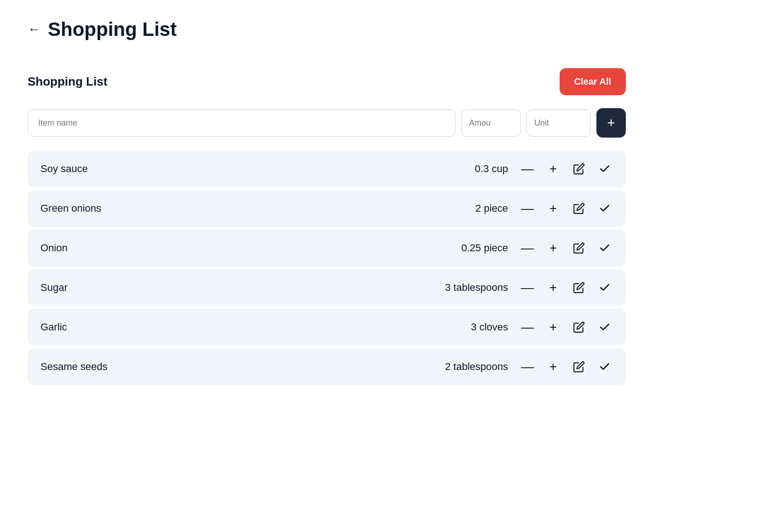 The image size is (763, 532). Describe the element at coordinates (611, 123) in the screenshot. I see `add-item-button: +` at that location.